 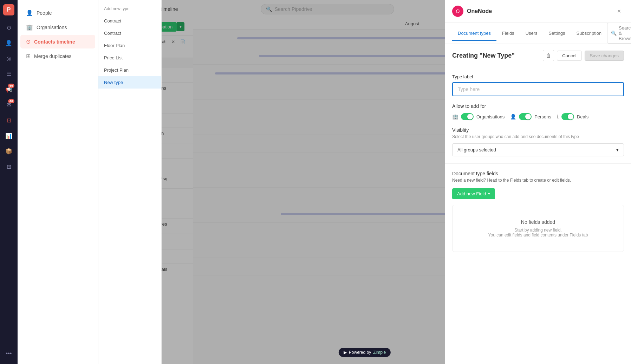 I want to click on merge-icon: ⊞, so click(x=28, y=56).